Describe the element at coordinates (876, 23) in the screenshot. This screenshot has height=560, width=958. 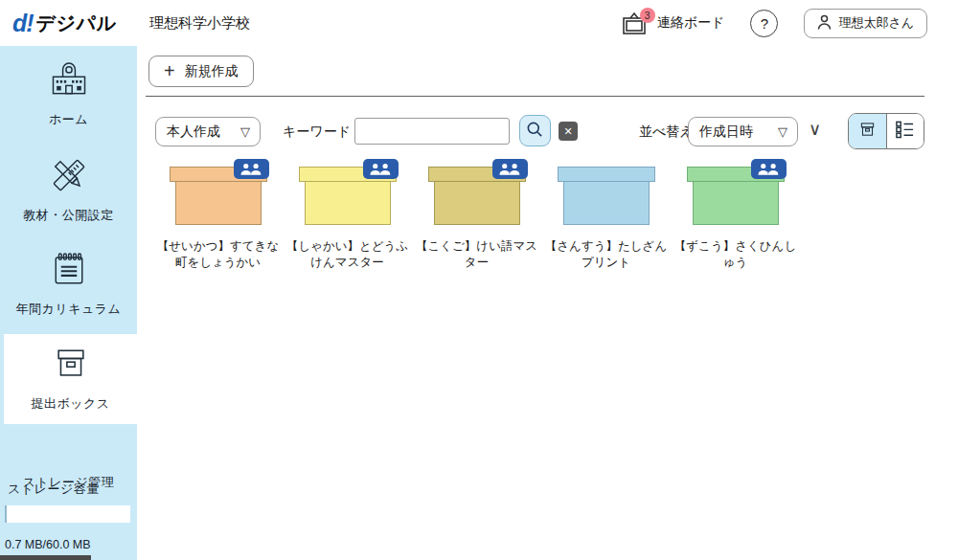
I see `user-name: 理想太郎さん` at that location.